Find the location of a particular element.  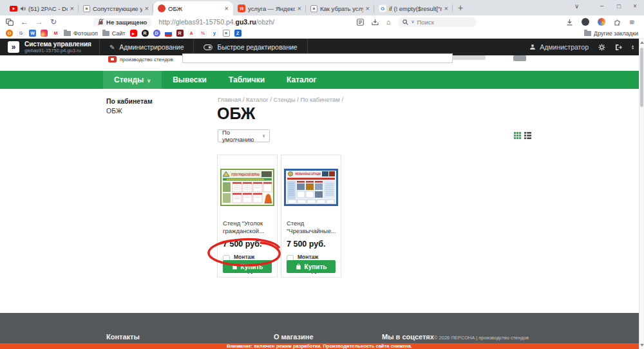

sidebar-section-title: По кабинетам is located at coordinates (129, 101).